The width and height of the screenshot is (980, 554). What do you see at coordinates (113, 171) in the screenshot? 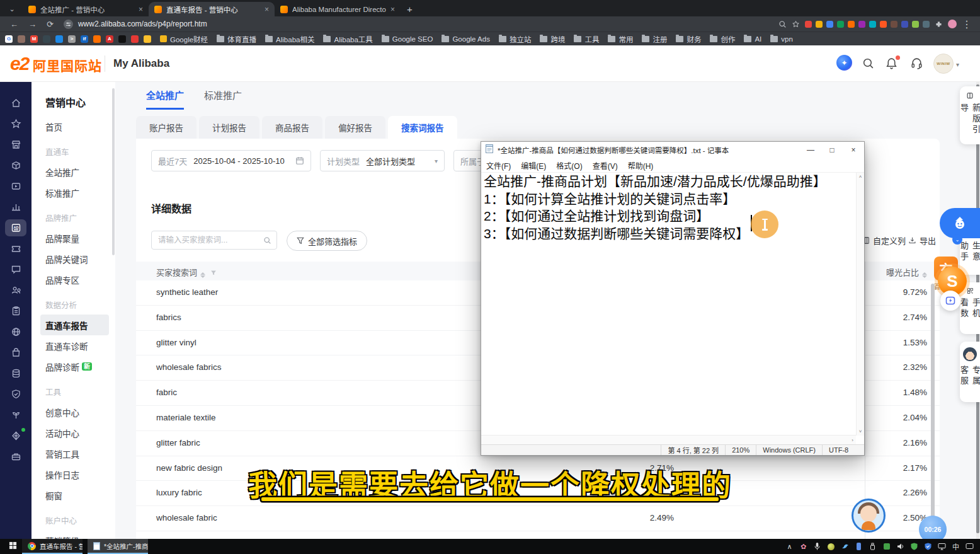
I see `sidebar-scrollbar` at bounding box center [113, 171].